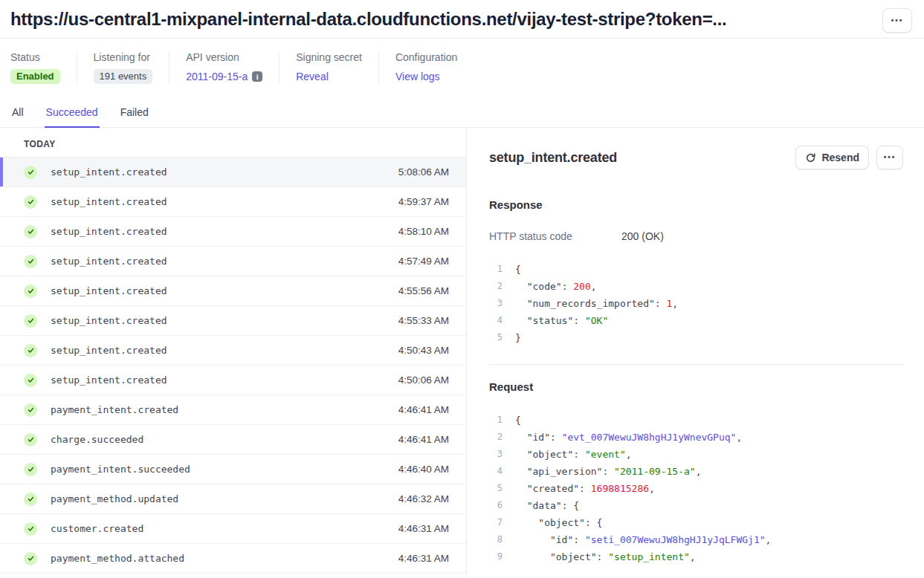 This screenshot has height=578, width=924. Describe the element at coordinates (833, 158) in the screenshot. I see `resend-button: Resend` at that location.